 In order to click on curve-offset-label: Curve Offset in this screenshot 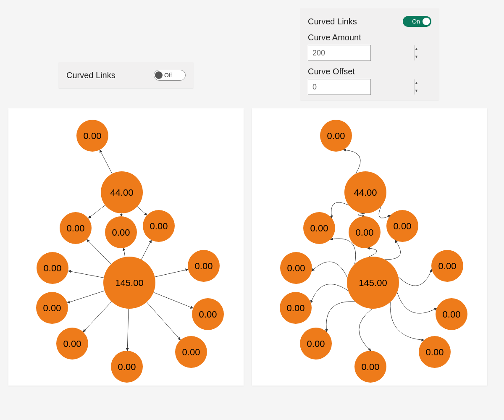, I will do `click(370, 71)`.